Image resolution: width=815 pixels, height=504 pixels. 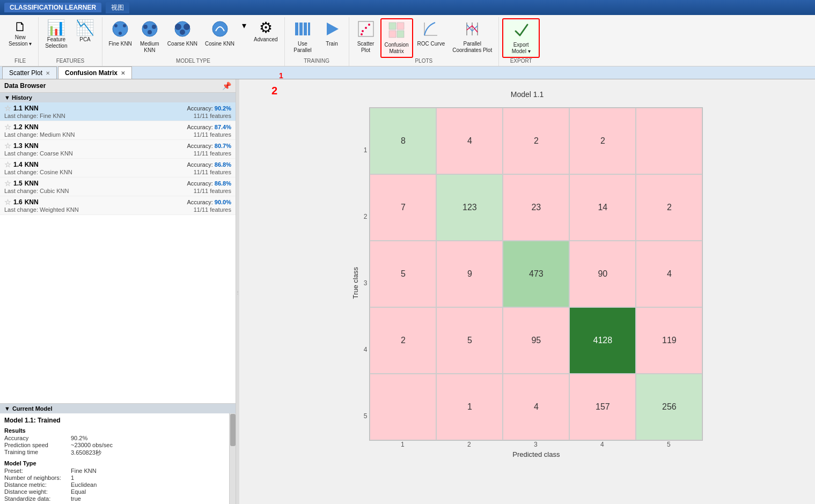 I want to click on cosine-knn-button: Cosine KNN, so click(x=220, y=34).